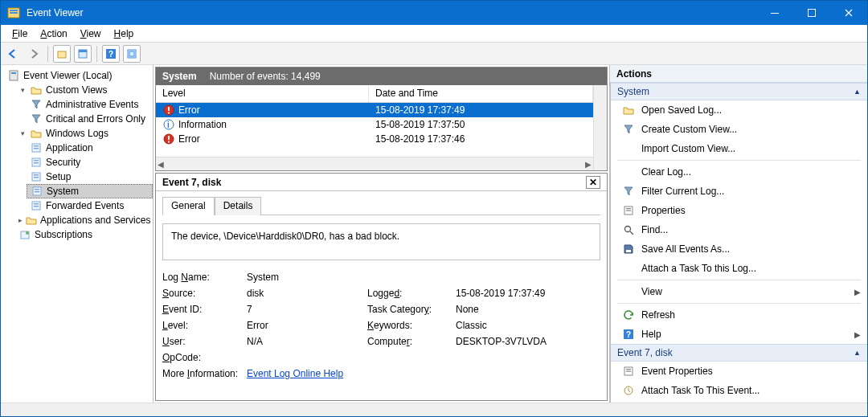 The image size is (868, 417). Describe the element at coordinates (124, 34) in the screenshot. I see `menu-help: Help` at that location.